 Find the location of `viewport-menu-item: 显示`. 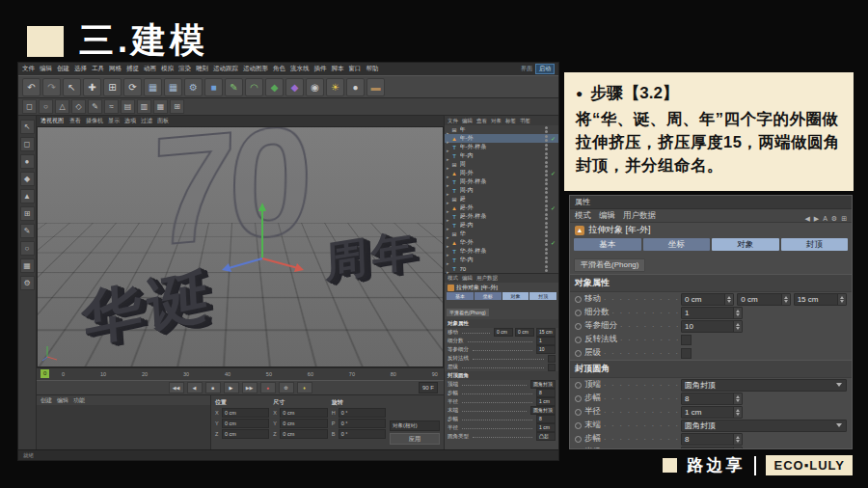

viewport-menu-item: 显示 is located at coordinates (114, 122).